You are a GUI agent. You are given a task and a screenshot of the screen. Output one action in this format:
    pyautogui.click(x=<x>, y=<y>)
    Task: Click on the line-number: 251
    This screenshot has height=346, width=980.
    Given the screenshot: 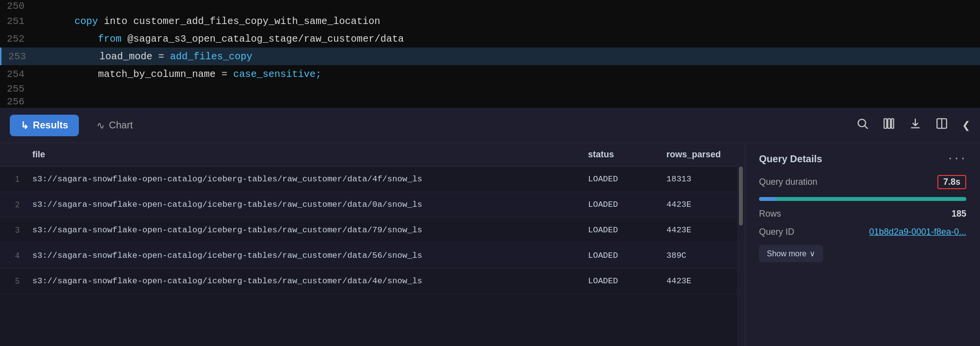 What is the action you would take?
    pyautogui.click(x=17, y=22)
    